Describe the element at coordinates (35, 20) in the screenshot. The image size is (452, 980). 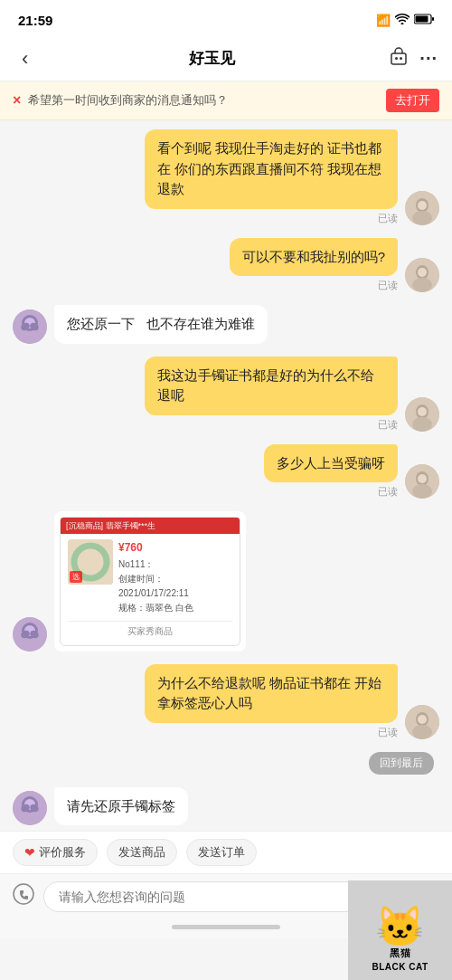
I see `status-time: 21:59` at that location.